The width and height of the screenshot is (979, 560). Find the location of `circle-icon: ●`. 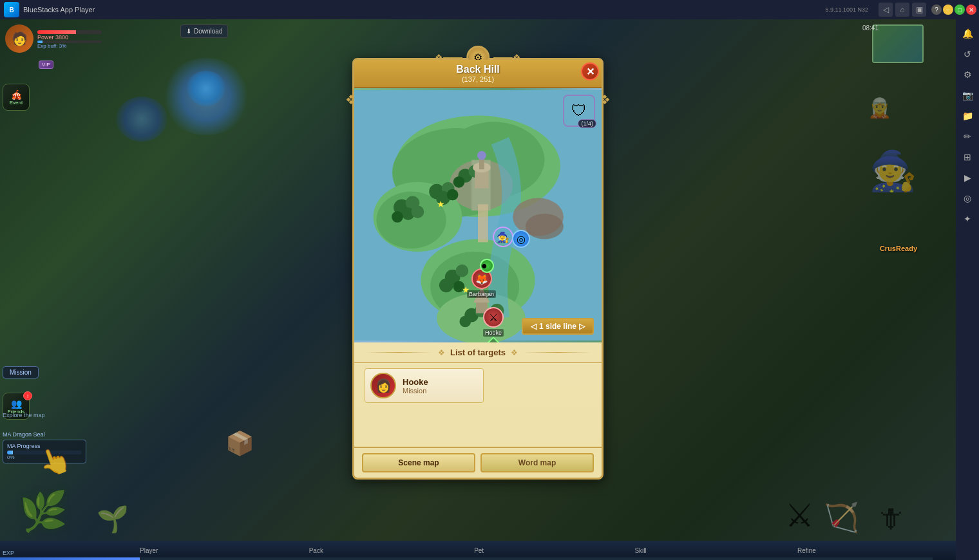

circle-icon: ● is located at coordinates (487, 266).